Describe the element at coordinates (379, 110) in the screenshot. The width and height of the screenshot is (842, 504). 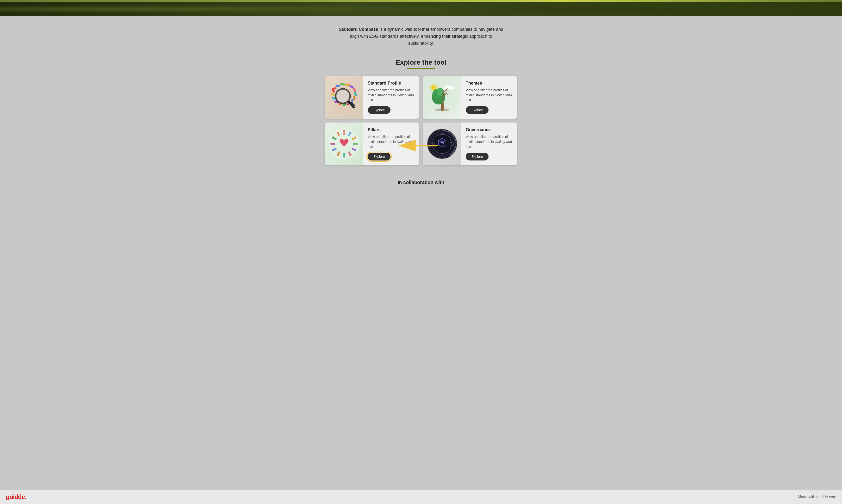
I see `explore-button-standard-profile: Explore` at that location.